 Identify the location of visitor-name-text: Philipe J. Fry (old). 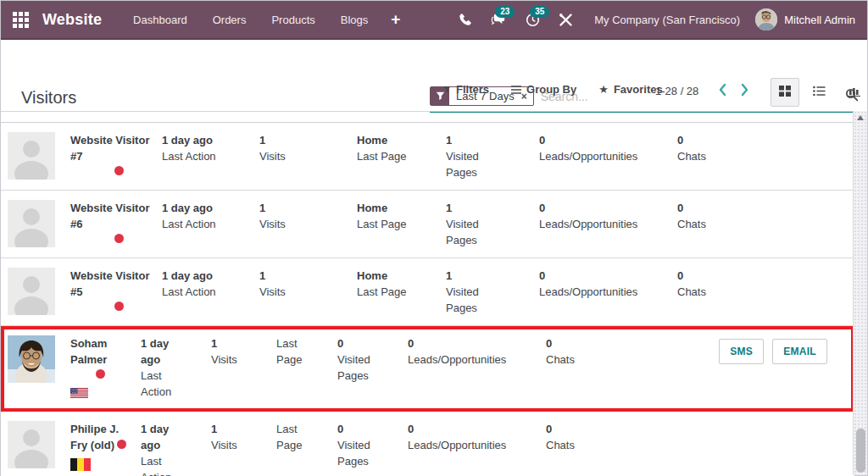
(95, 437).